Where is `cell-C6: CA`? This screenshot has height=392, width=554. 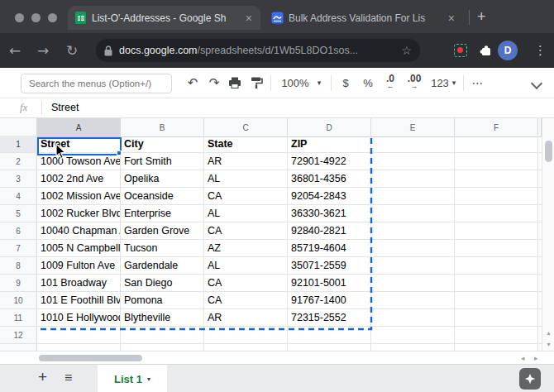 cell-C6: CA is located at coordinates (246, 232).